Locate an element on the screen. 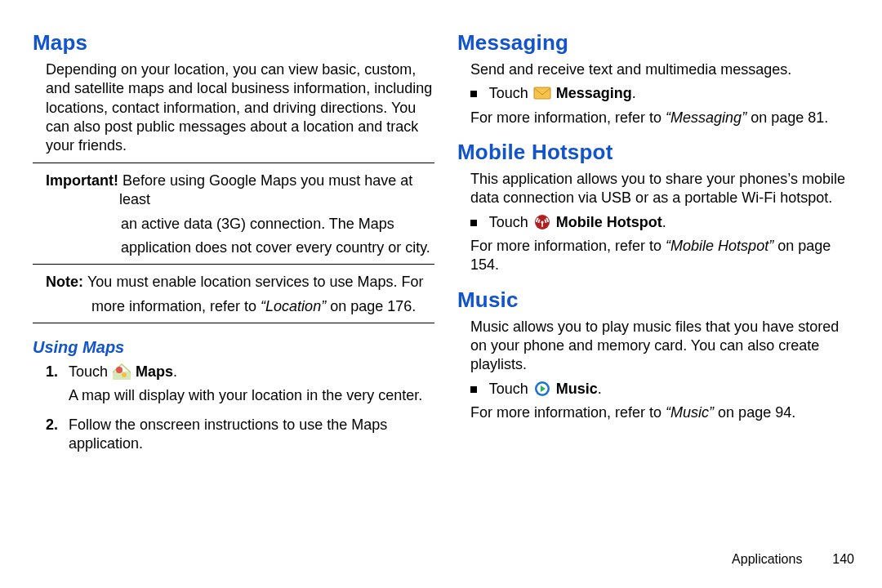 This screenshot has width=882, height=588. note-ref: “Location” is located at coordinates (296, 306).